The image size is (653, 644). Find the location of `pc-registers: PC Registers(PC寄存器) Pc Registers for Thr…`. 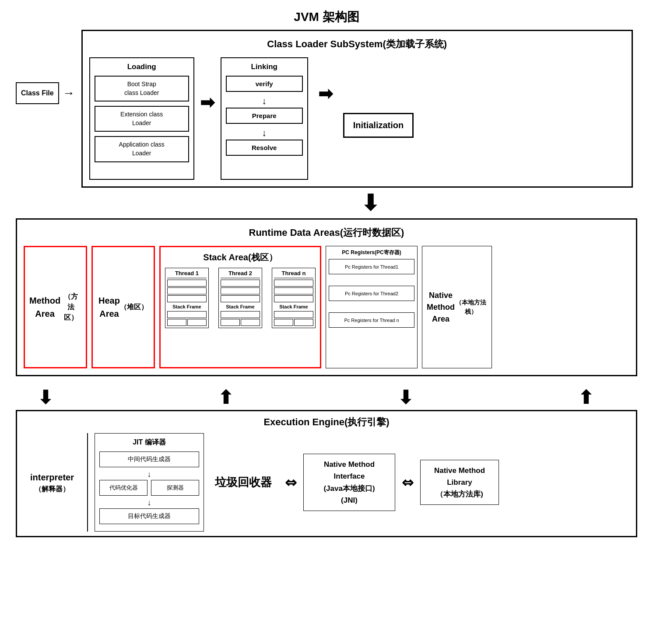

pc-registers: PC Registers(PC寄存器) Pc Registers for Thr… is located at coordinates (372, 307).